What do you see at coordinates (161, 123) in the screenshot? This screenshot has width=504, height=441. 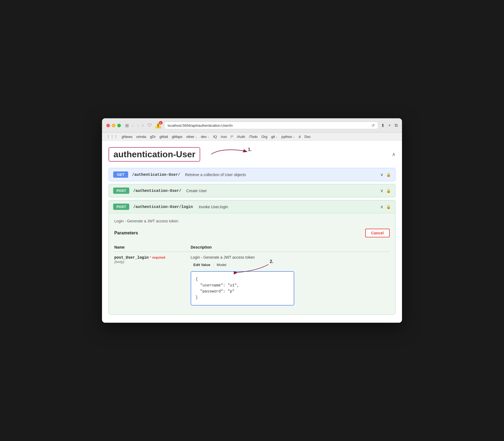 I see `warning-count: 1` at bounding box center [161, 123].